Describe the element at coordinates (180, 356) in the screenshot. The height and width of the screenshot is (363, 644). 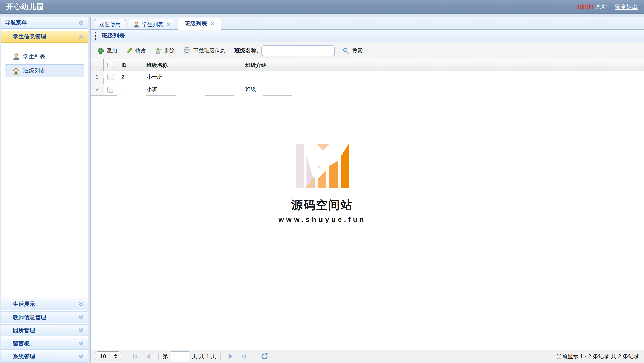
I see `page-number-input` at that location.